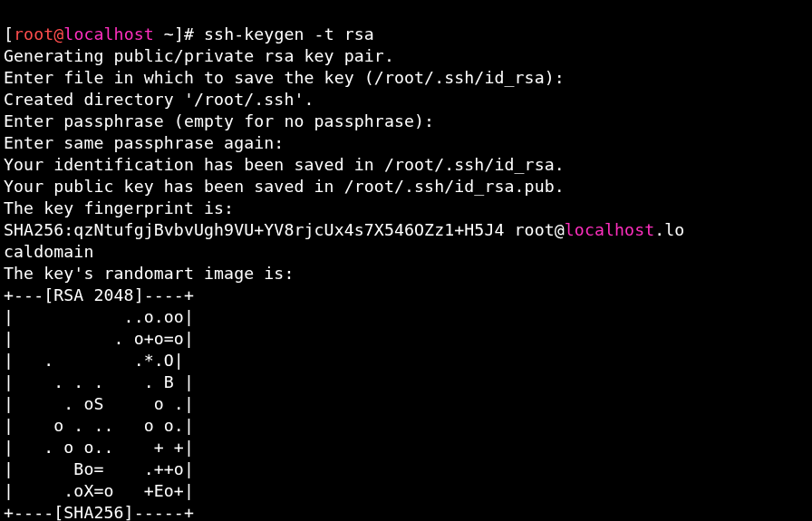  I want to click on randomart-line: | o . .. o o.|, so click(99, 426).